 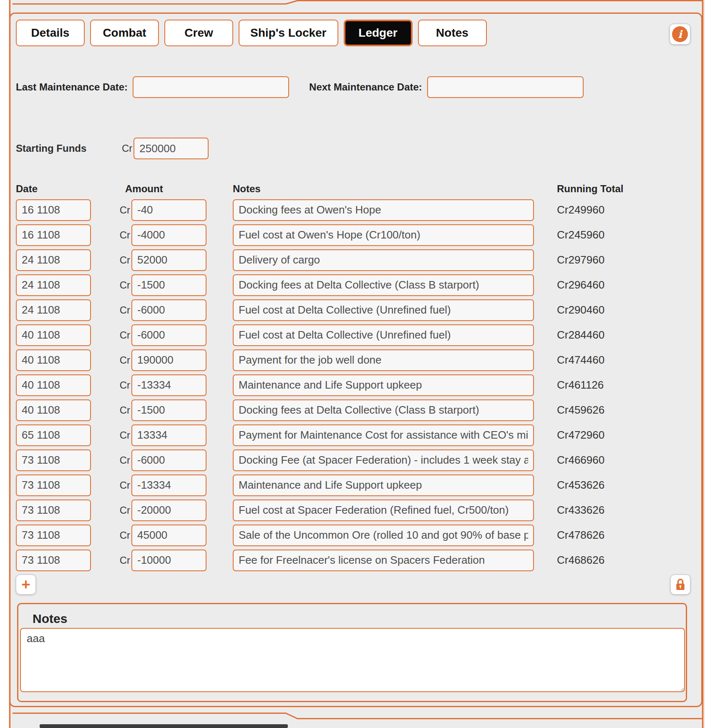 I want to click on tab-combat: Combat, so click(x=124, y=33).